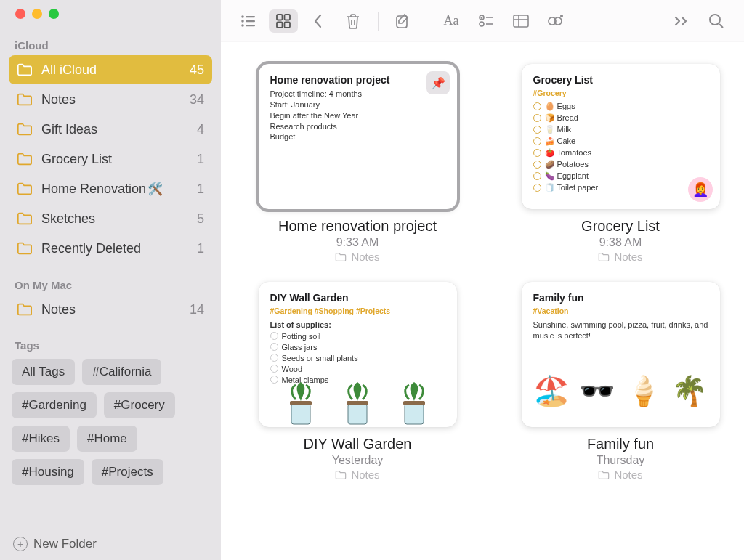  What do you see at coordinates (353, 21) in the screenshot?
I see `delete-button` at bounding box center [353, 21].